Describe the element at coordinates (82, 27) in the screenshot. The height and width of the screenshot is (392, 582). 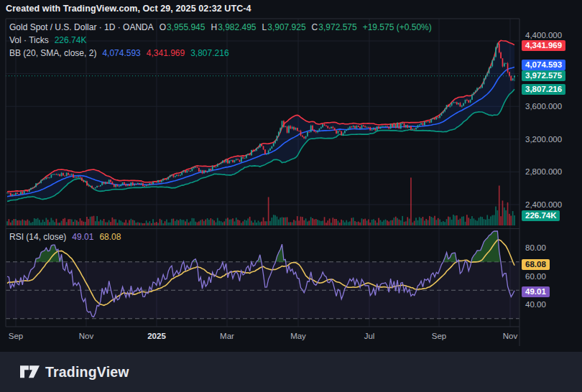
I see `symbol-title: Gold Spot / U.S. Dollar · 1D · OANDA` at that location.